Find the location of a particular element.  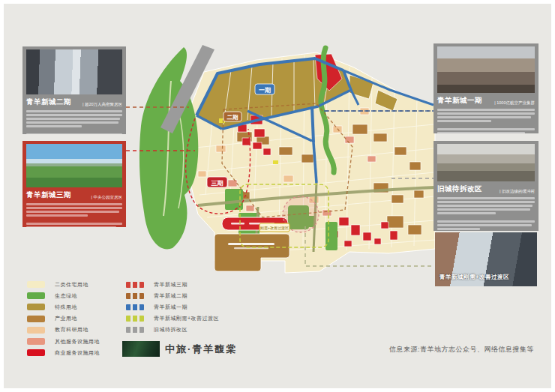

card-old-town-tag: | 旧改边缘的缓冲村 is located at coordinates (518, 192).